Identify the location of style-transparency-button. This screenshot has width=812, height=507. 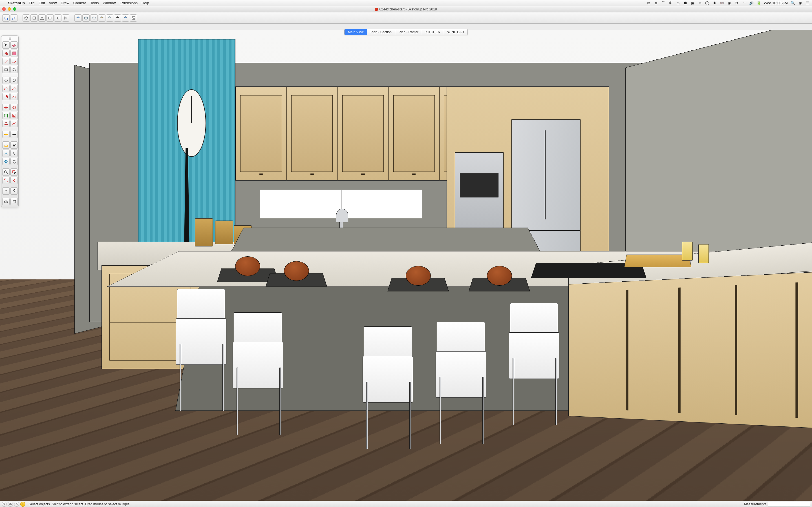
(134, 18).